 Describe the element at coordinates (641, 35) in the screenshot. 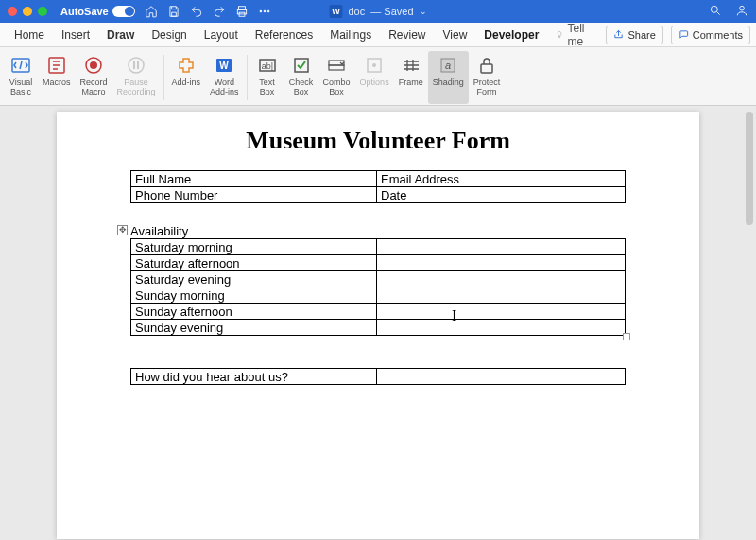

I see `share-label: Share` at that location.